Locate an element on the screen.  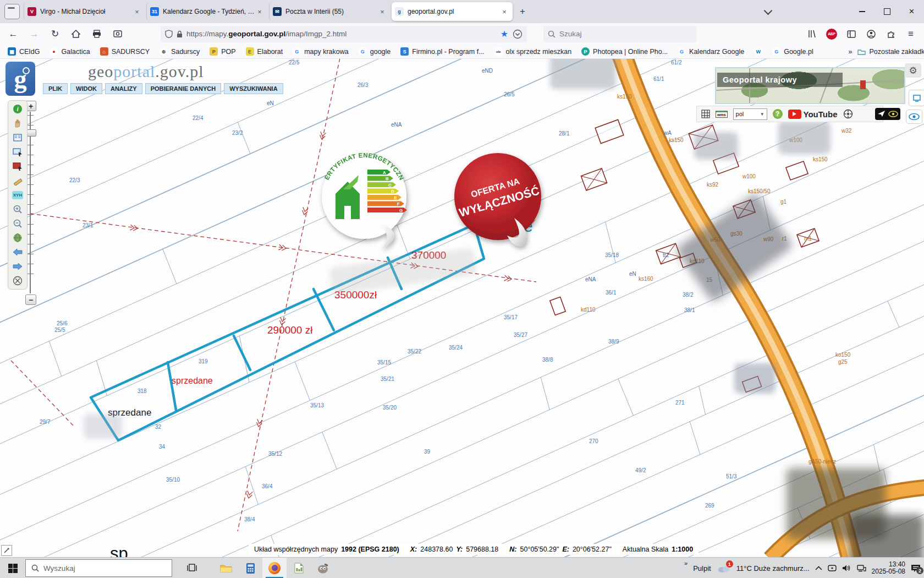
pan-tool-icon is located at coordinates (18, 123).